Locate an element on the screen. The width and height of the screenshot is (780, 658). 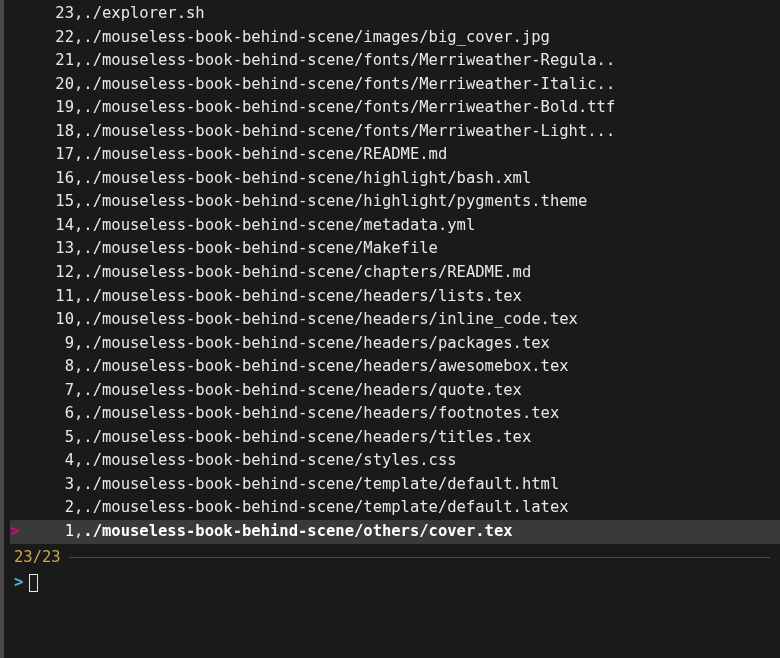
list-item: 20,./mouseless-book-behind-scene/fonts/M… is located at coordinates (395, 85).